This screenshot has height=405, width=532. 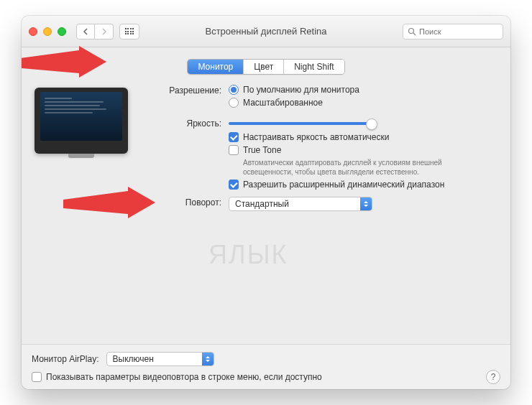 I want to click on zoom-button, so click(x=62, y=32).